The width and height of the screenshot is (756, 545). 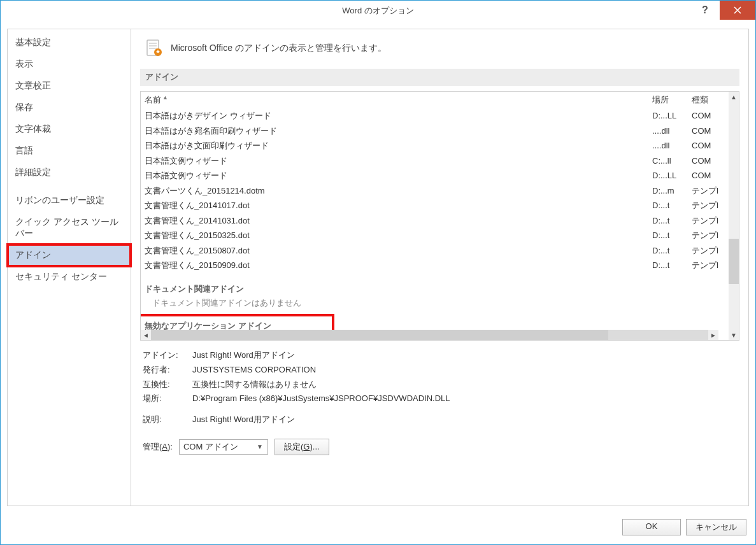 I want to click on help-button: ?, so click(x=705, y=10).